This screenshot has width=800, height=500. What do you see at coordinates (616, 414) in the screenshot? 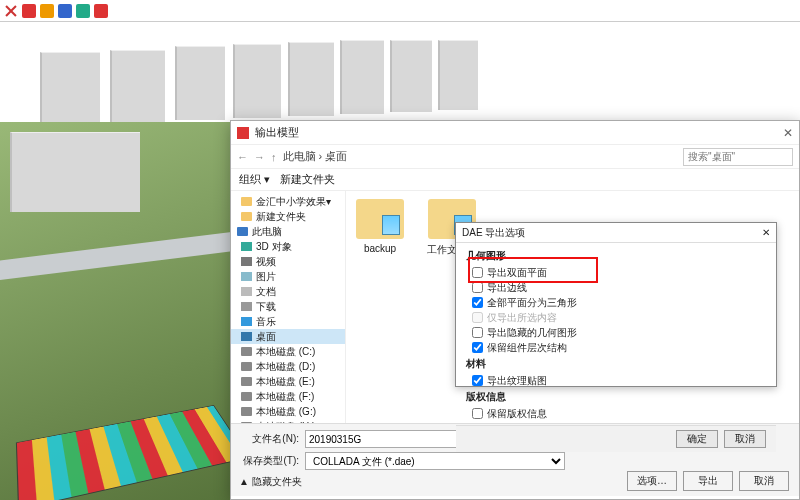
I see `cb-copyright: 保留版权信息` at bounding box center [616, 414].